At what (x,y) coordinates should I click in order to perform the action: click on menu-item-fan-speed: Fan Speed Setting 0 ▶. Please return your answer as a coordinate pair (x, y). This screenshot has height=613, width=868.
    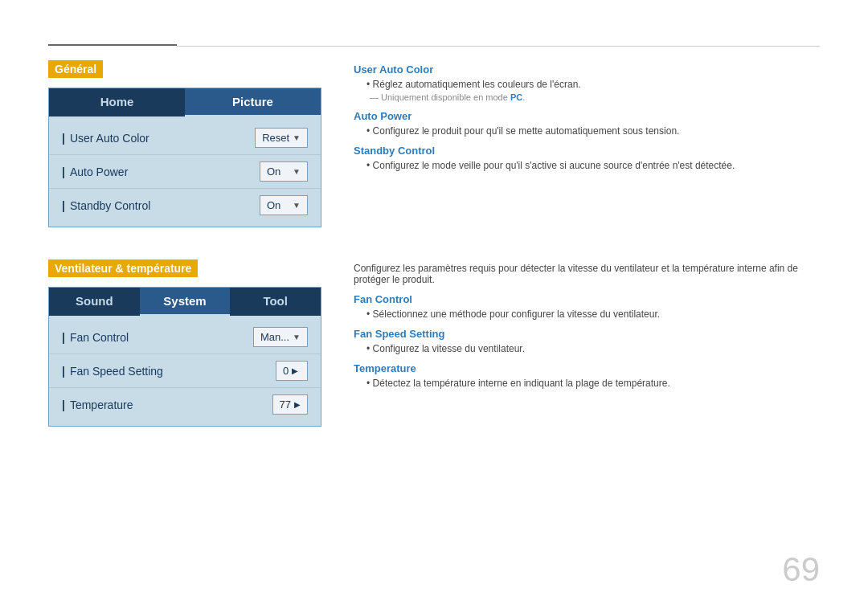
    Looking at the image, I should click on (185, 371).